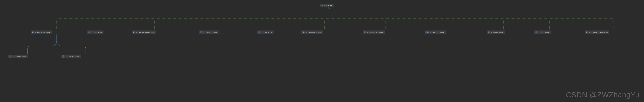  I want to click on node-weak-cache: C ▸ WeakCache, so click(496, 32).